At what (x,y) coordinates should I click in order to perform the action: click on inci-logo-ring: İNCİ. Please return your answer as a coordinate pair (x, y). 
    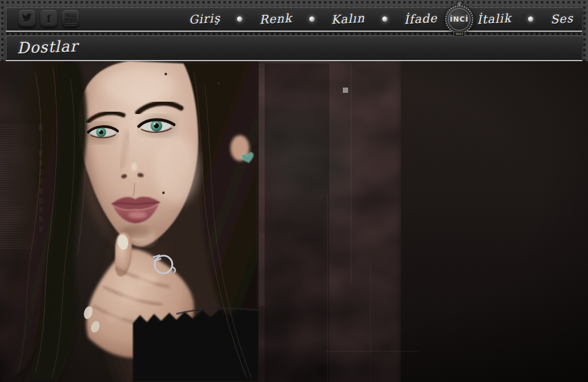
    Looking at the image, I should click on (459, 19).